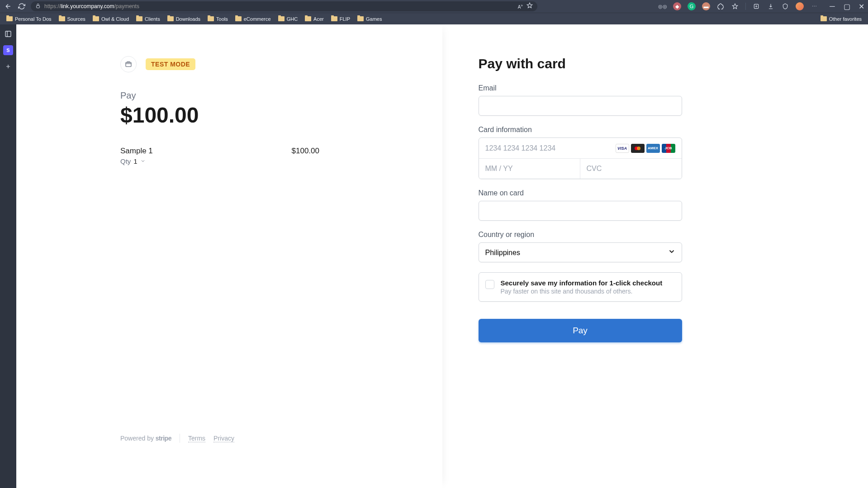  Describe the element at coordinates (306, 151) in the screenshot. I see `line-item-price: $100.00` at that location.